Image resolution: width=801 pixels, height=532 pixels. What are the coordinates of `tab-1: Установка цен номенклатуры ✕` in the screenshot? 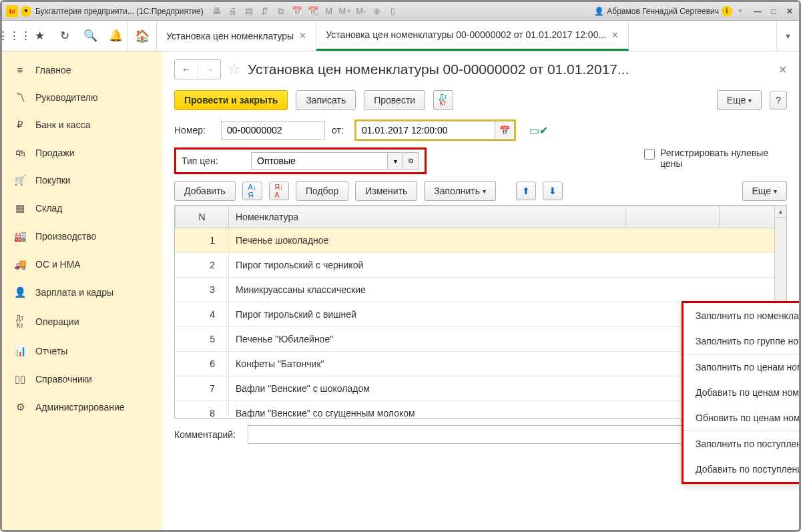 It's located at (236, 36).